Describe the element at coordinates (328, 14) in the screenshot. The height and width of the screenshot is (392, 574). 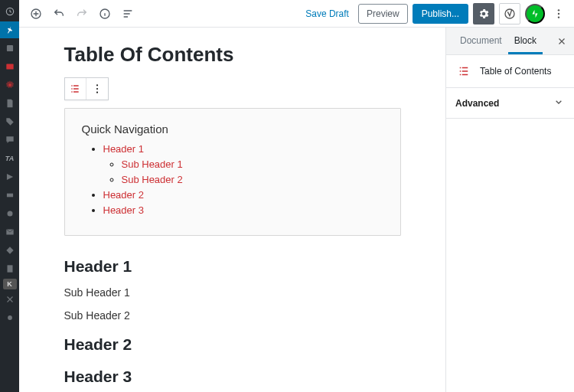
I see `save-draft-button: Save Draft` at that location.